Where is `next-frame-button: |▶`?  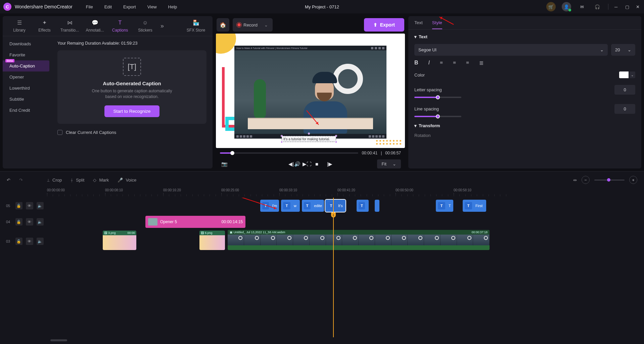
next-frame-button: |▶ is located at coordinates (330, 164).